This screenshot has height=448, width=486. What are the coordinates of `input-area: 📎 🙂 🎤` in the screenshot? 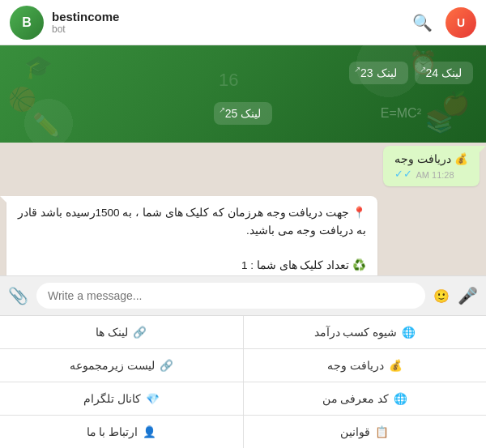 It's located at (243, 295).